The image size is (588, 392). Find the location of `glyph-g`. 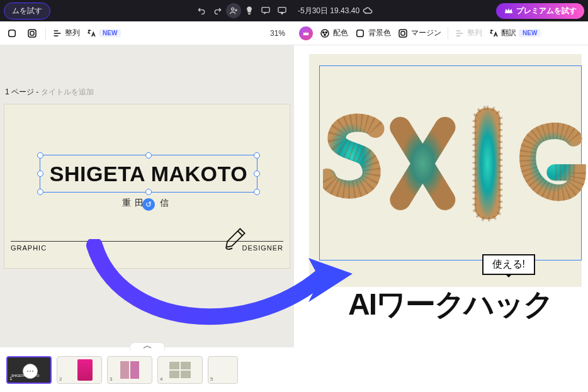

glyph-g is located at coordinates (551, 164).